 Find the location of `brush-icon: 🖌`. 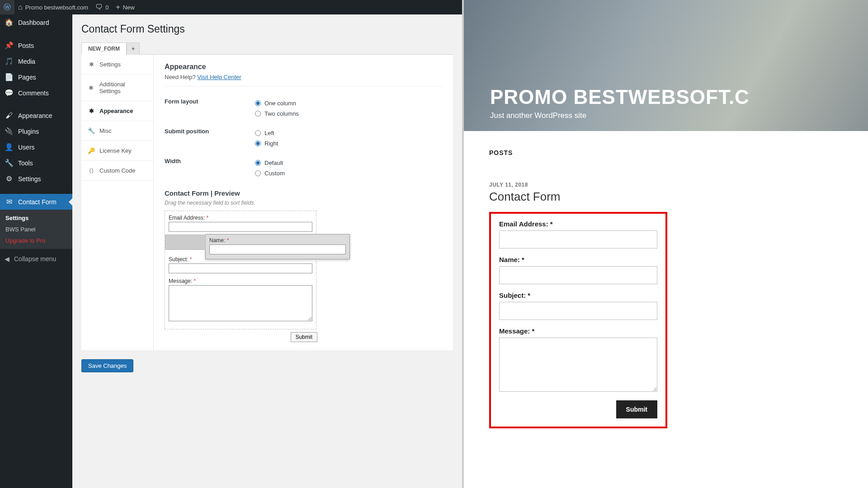

brush-icon: 🖌 is located at coordinates (9, 116).